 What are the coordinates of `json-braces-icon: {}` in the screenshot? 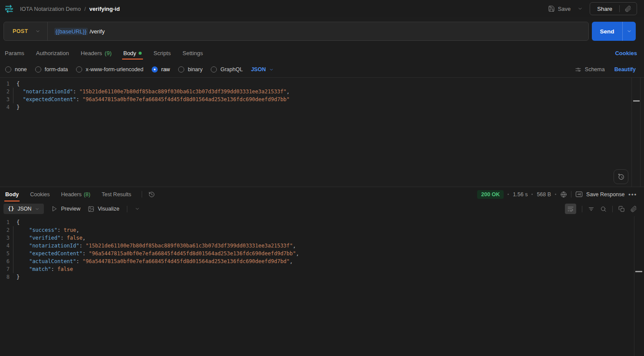 It's located at (11, 209).